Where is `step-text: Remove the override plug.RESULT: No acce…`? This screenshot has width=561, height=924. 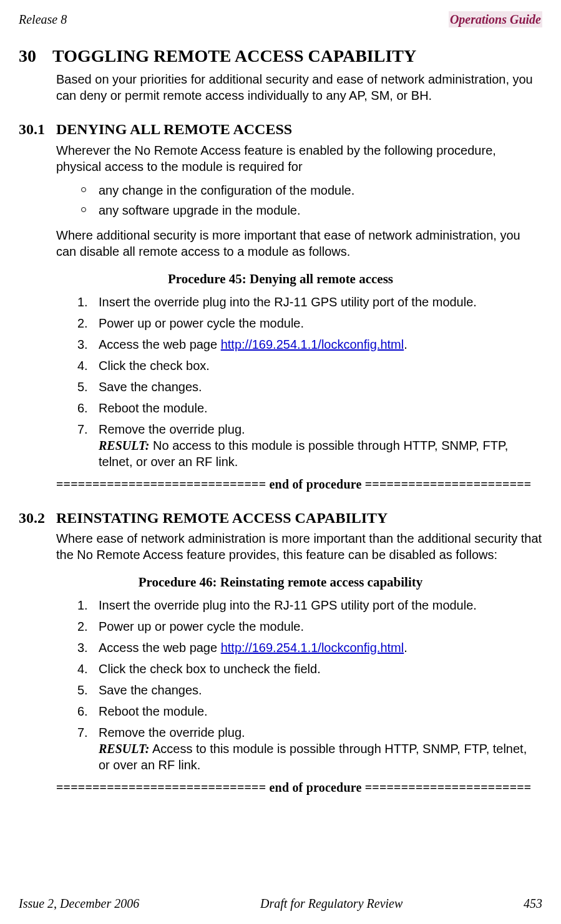 step-text: Remove the override plug.RESULT: No acce… is located at coordinates (317, 445).